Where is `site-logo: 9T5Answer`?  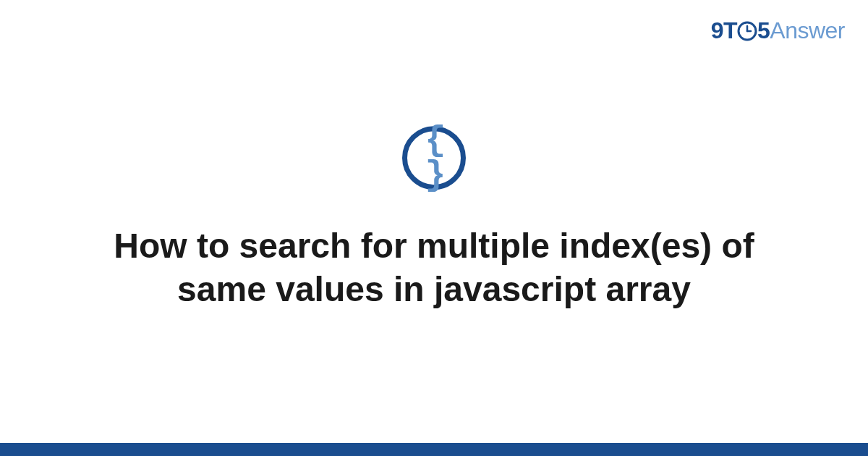
site-logo: 9T5Answer is located at coordinates (778, 30).